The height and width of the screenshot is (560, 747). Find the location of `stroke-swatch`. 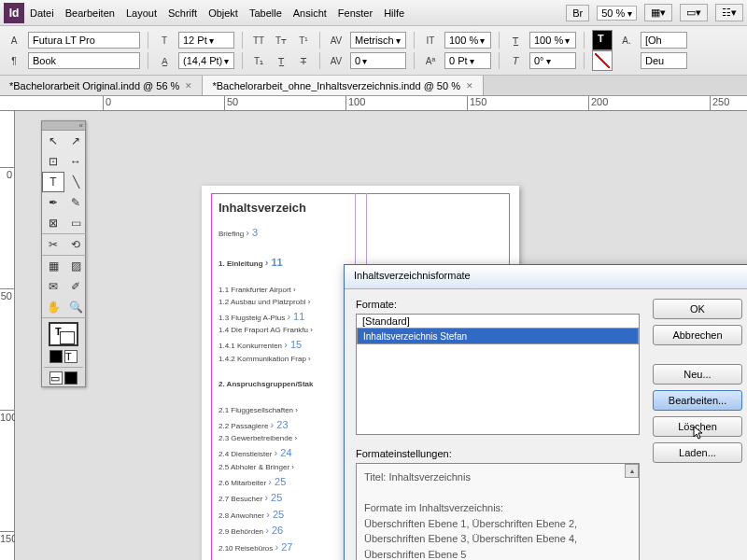

stroke-swatch is located at coordinates (602, 61).